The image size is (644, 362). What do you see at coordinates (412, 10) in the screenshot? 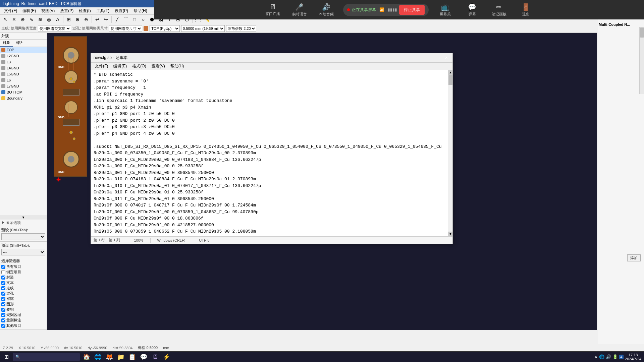
I see `stop-share-button: 停止共享` at bounding box center [412, 10].